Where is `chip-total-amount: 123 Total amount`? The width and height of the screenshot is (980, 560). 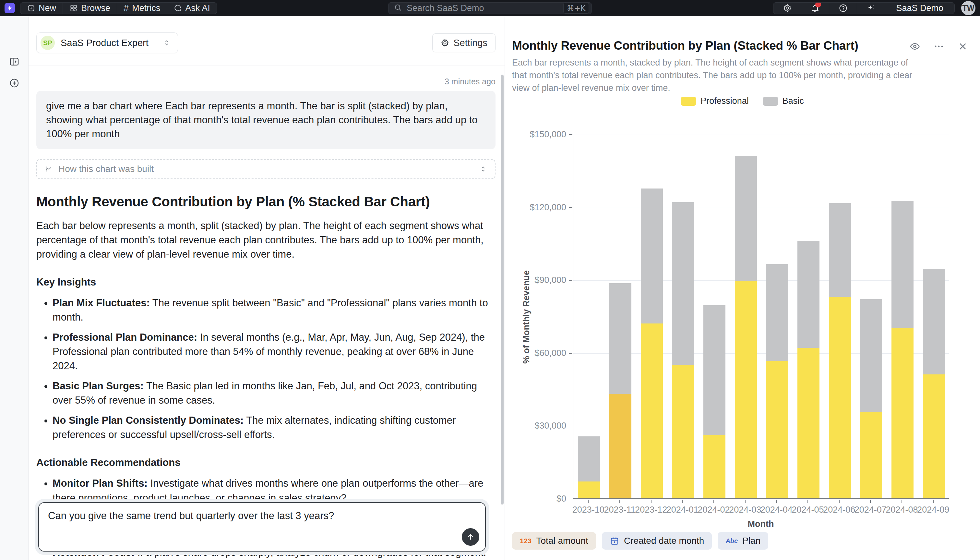
chip-total-amount: 123 Total amount is located at coordinates (554, 541).